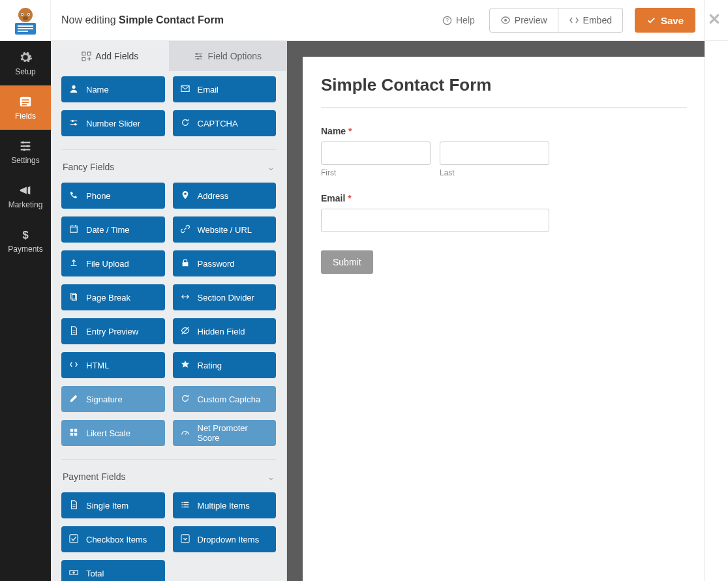 This screenshot has height=581, width=728. Describe the element at coordinates (74, 263) in the screenshot. I see `upload-icon` at that location.